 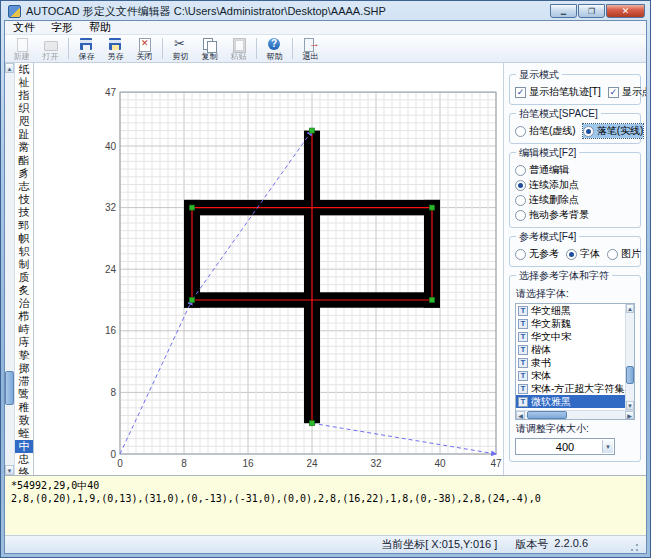 What do you see at coordinates (24, 28) in the screenshot?
I see `menu-item: 文件` at bounding box center [24, 28].